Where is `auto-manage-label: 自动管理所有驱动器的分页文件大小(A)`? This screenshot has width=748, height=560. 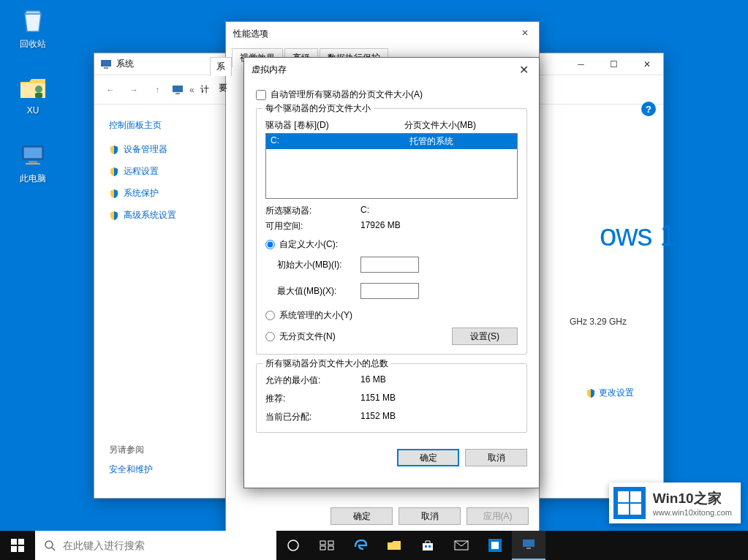 auto-manage-label: 自动管理所有驱动器的分页文件大小(A) is located at coordinates (347, 95).